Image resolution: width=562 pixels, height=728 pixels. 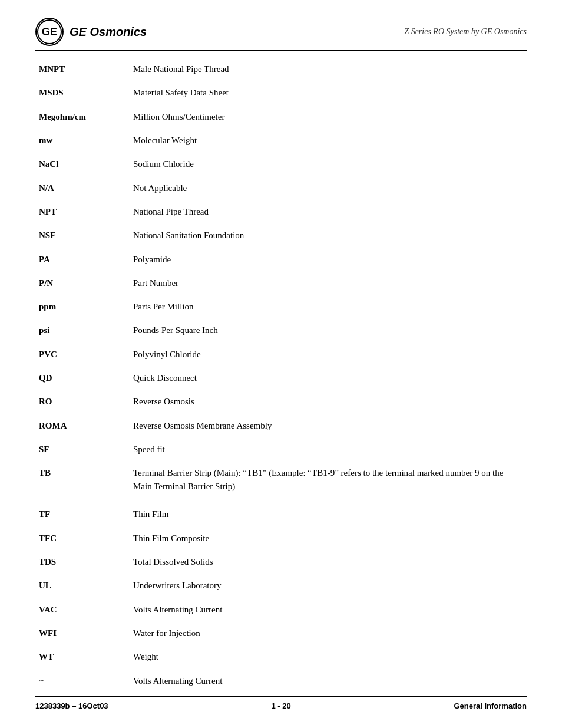 I want to click on abbr-cell: RO, so click(x=82, y=404).